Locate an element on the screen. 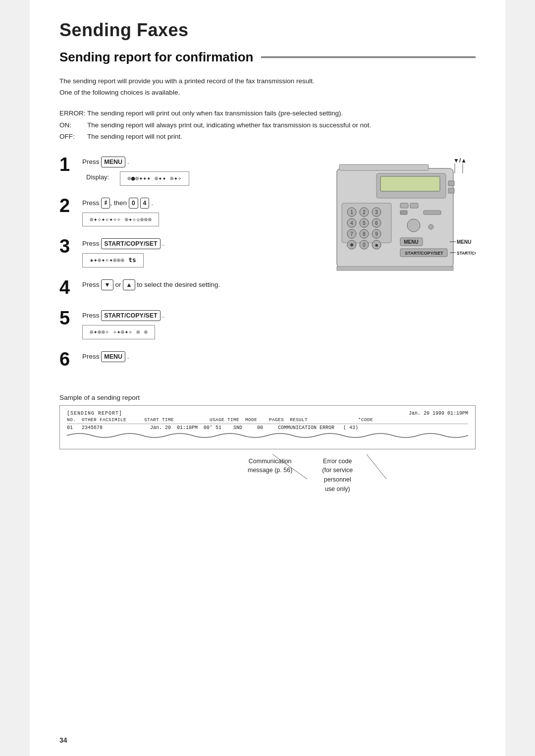 This screenshot has width=535, height=756. title-rule is located at coordinates (369, 57).